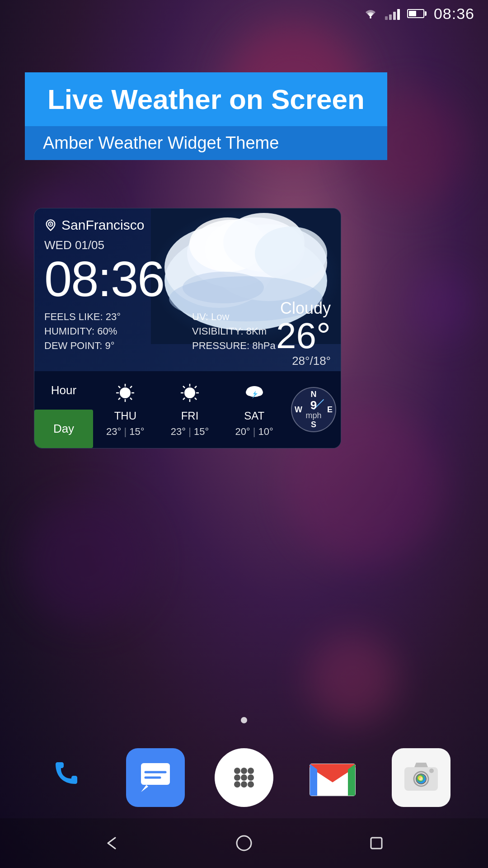 The image size is (488, 868). What do you see at coordinates (190, 394) in the screenshot?
I see `fri-icon` at bounding box center [190, 394].